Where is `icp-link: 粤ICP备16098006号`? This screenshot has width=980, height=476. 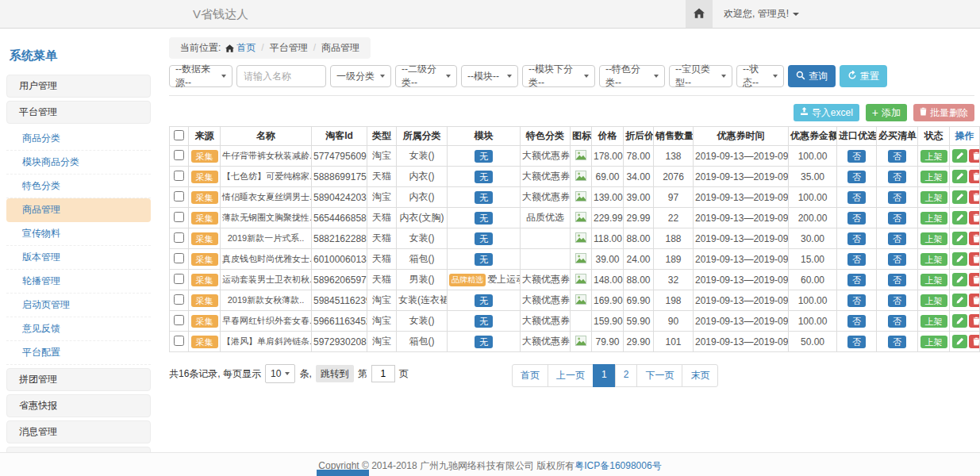
icp-link: 粤ICP备16098006号 is located at coordinates (617, 466).